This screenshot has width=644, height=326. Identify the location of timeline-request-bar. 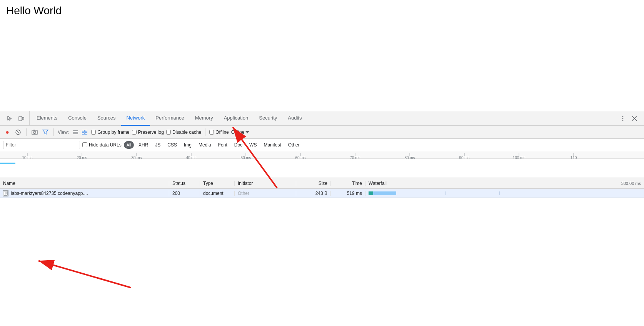
(8, 163).